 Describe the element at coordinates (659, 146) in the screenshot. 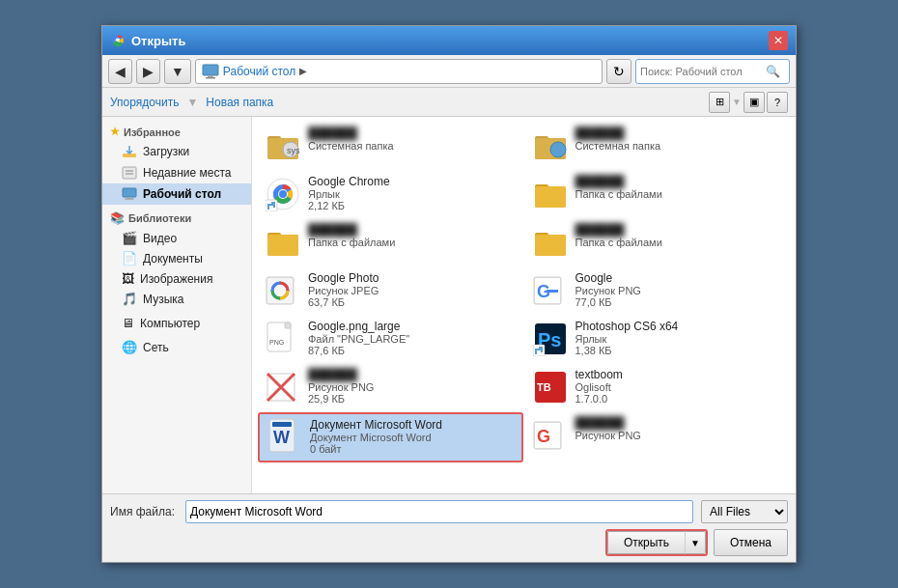

I see `list-item: ██████ Системная папка` at that location.